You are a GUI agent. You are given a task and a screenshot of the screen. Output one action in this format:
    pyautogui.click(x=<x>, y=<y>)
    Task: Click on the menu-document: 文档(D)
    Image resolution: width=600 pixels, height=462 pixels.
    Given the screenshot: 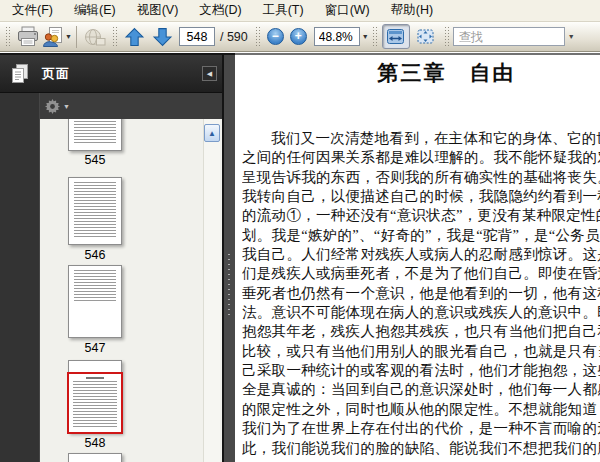 What is the action you would take?
    pyautogui.click(x=220, y=11)
    